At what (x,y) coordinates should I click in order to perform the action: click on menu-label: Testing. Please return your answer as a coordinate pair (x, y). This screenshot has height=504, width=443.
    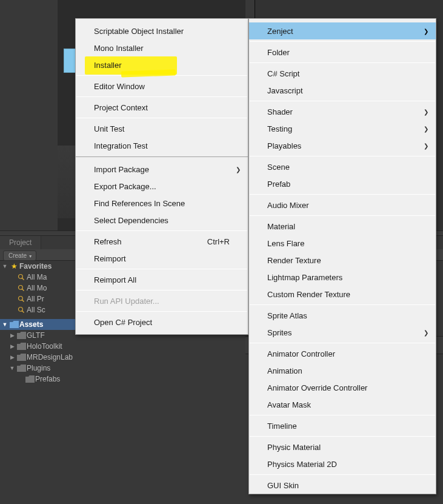
    Looking at the image, I should click on (280, 129).